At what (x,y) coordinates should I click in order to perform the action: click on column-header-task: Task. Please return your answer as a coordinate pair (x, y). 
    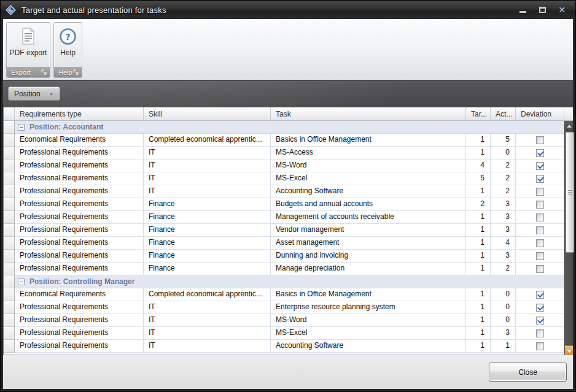
    Looking at the image, I should click on (368, 114).